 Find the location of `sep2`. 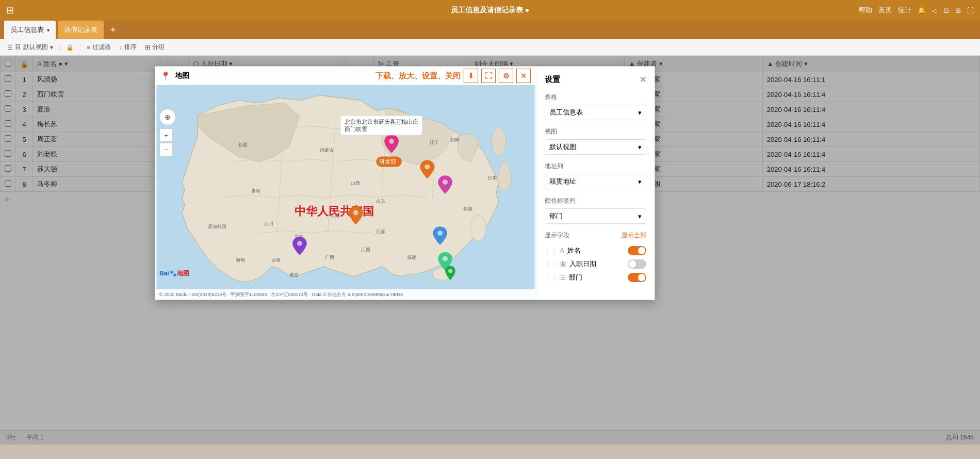

sep2 is located at coordinates (80, 47).